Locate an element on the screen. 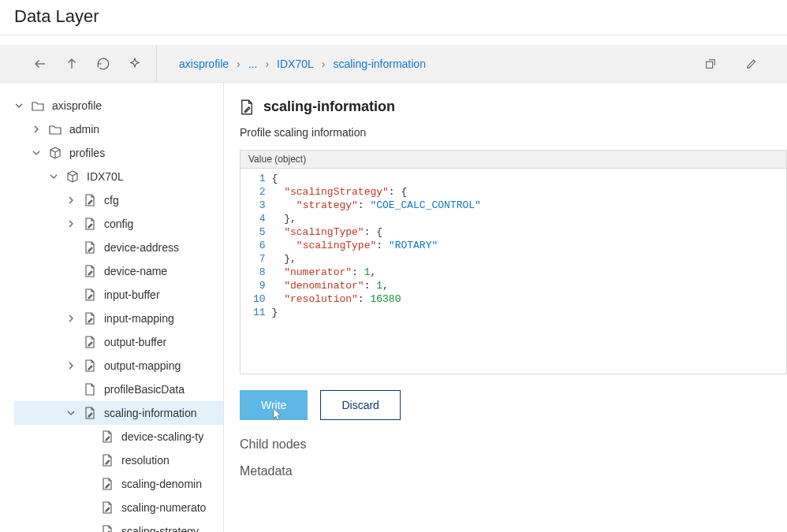  action-row: Write Discard is located at coordinates (513, 405).